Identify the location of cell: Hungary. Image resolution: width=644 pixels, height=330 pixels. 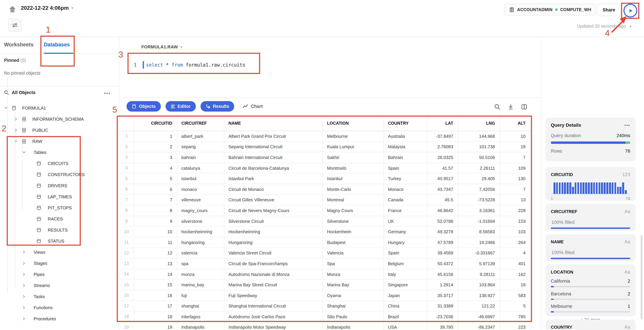
(406, 243).